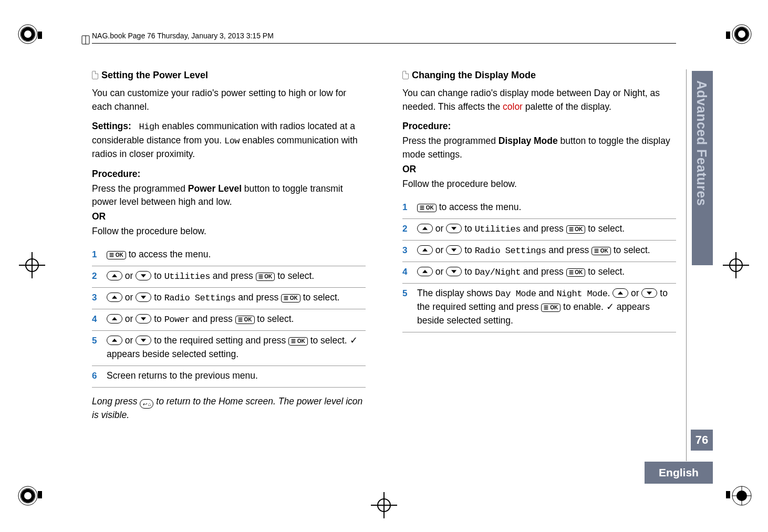  Describe the element at coordinates (516, 294) in the screenshot. I see `mono: Day Mode` at that location.